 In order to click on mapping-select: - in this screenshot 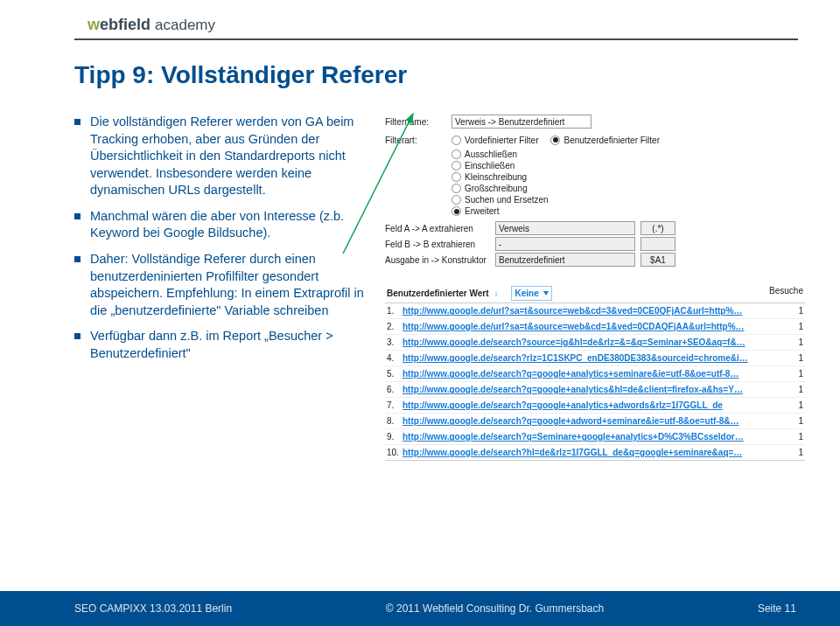, I will do `click(565, 244)`.